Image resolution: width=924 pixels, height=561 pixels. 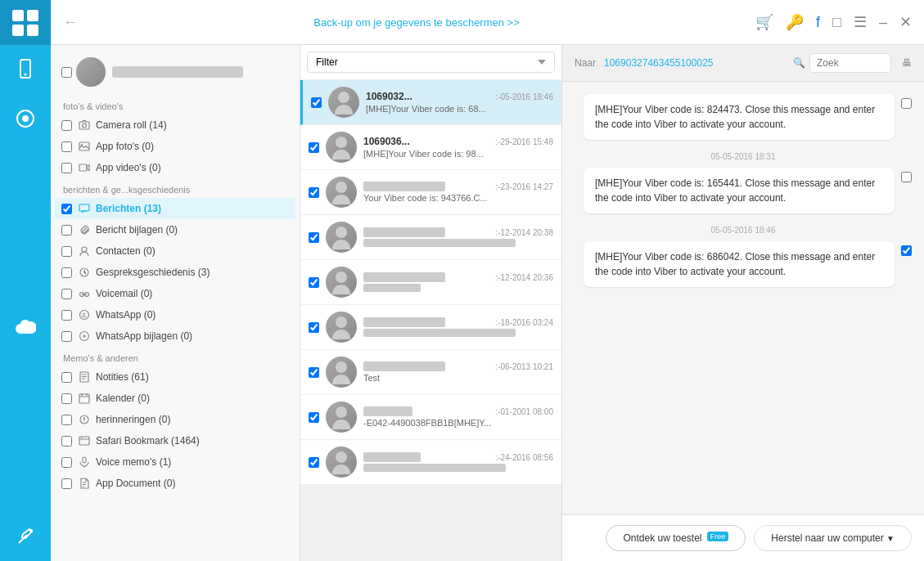 I want to click on msg-content-9: :-24-2016 08:56, so click(x=458, y=462).